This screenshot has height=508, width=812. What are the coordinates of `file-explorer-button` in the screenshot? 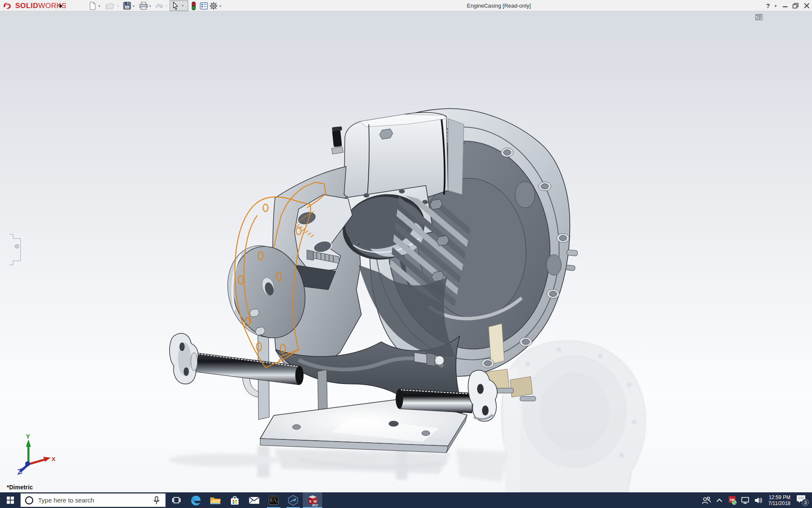 It's located at (215, 500).